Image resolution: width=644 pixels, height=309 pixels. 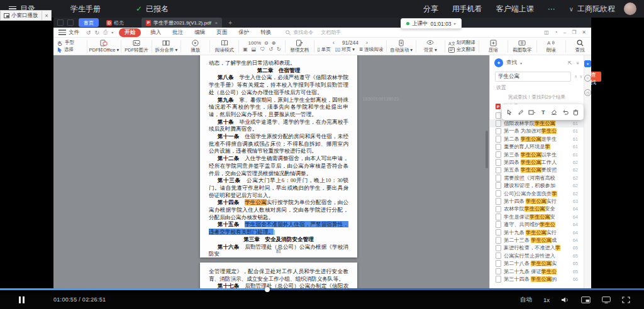 What do you see at coordinates (586, 300) in the screenshot?
I see `pip-icon` at bounding box center [586, 300].